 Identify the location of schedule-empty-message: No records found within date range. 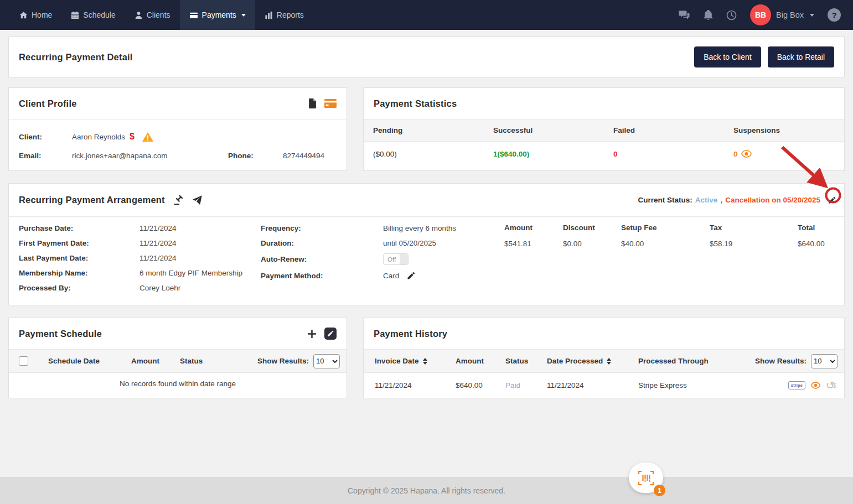
(178, 383).